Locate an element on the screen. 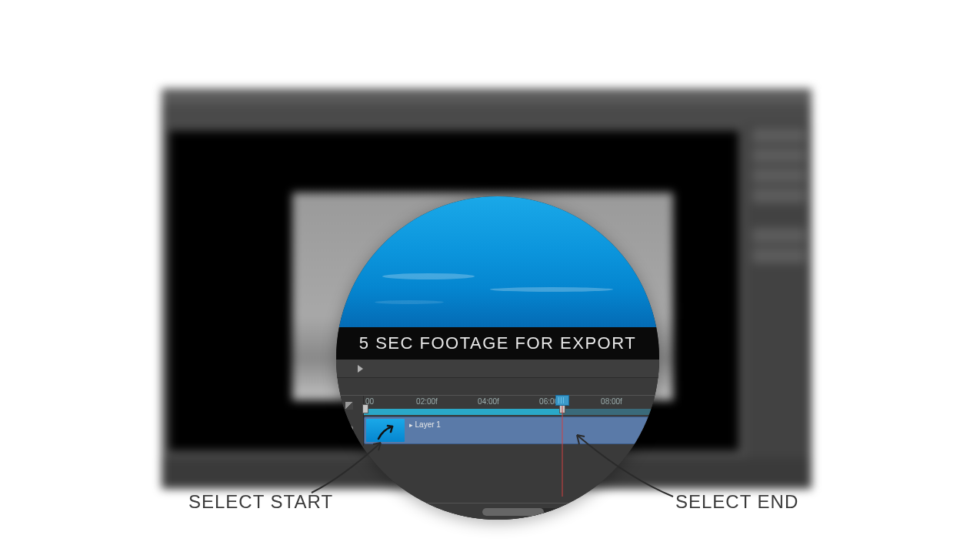  playhead-line is located at coordinates (563, 451).